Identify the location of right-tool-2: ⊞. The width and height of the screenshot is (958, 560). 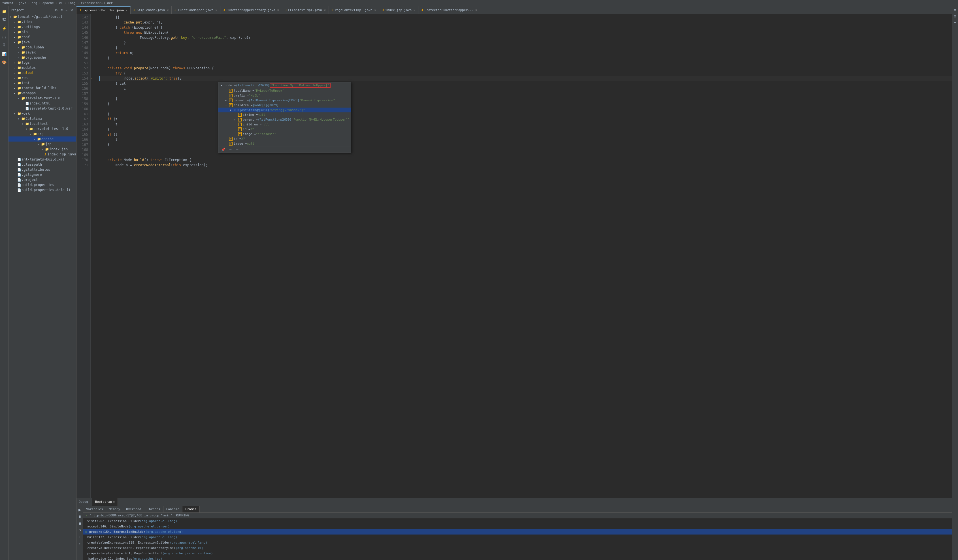
(955, 16).